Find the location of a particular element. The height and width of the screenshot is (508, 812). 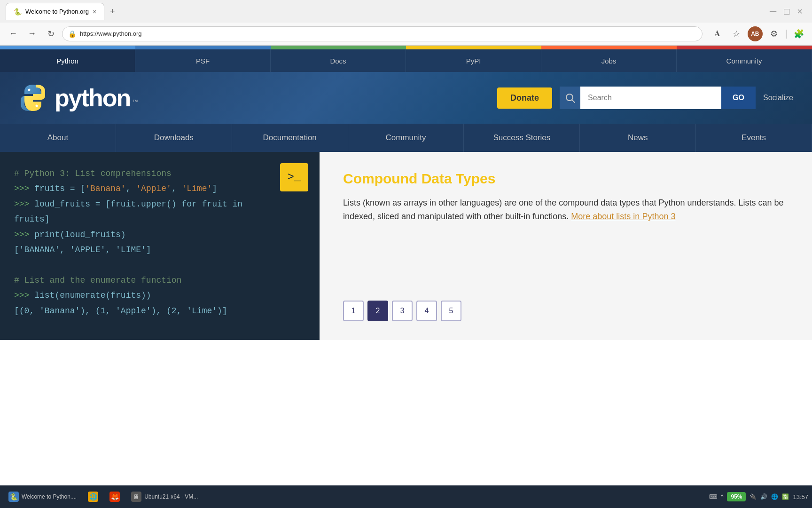

go-button: GO is located at coordinates (739, 98).